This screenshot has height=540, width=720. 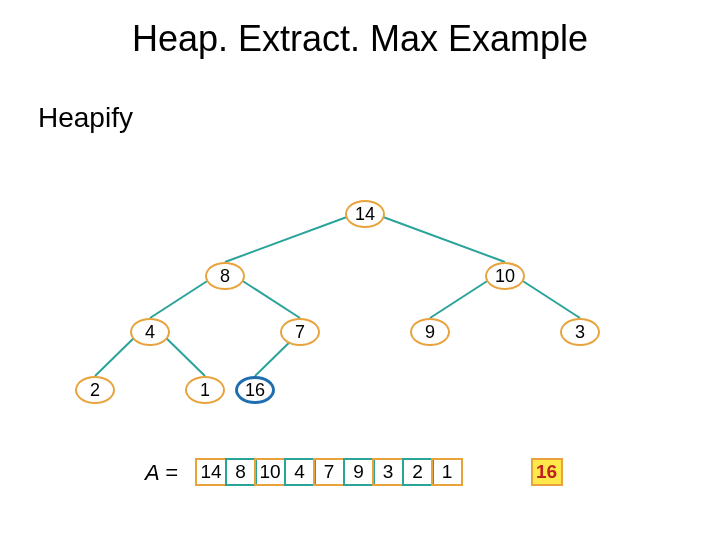 I want to click on array-cell: 10, so click(x=270, y=472).